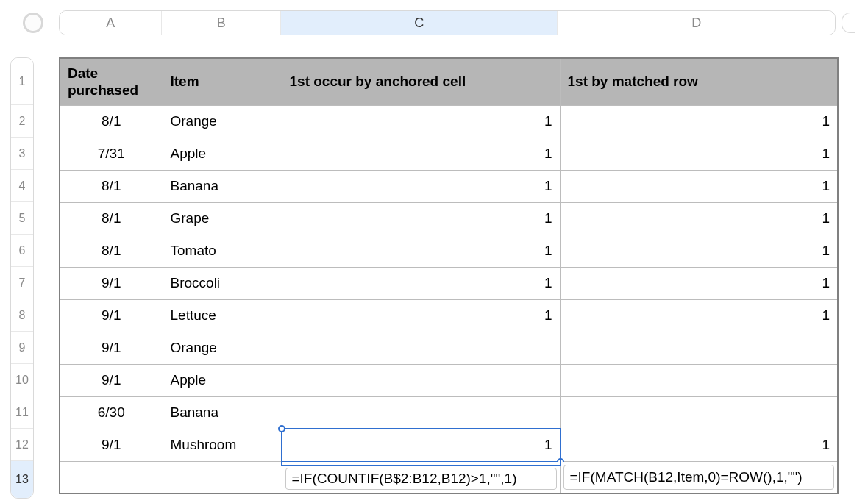 The image size is (868, 503). I want to click on row-header-12: 12, so click(22, 445).